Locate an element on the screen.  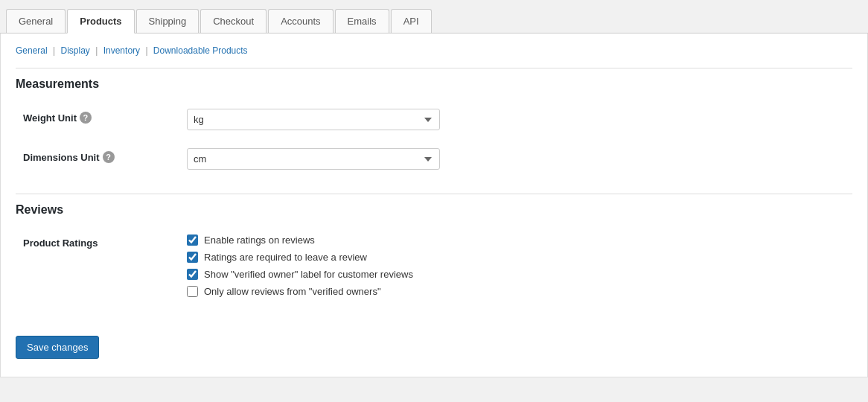
dimensions-unit-label: Dimensions Unit is located at coordinates (61, 158).